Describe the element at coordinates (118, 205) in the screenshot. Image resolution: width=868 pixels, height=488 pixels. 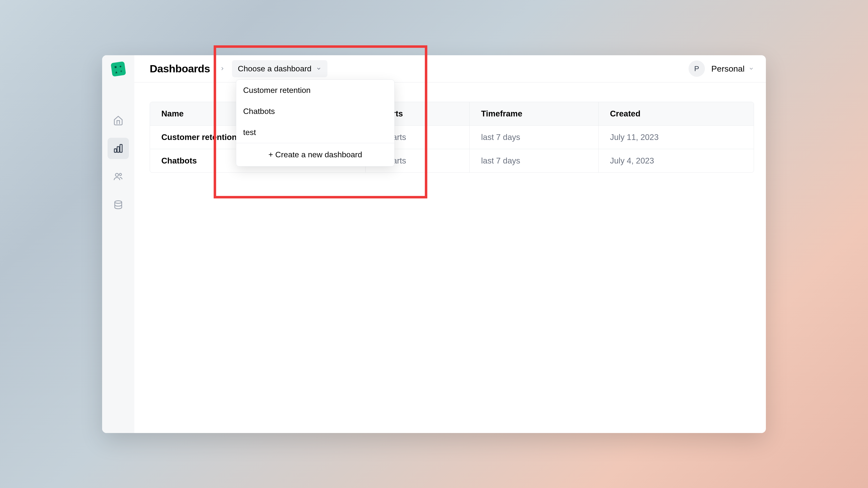
I see `nav-database` at that location.